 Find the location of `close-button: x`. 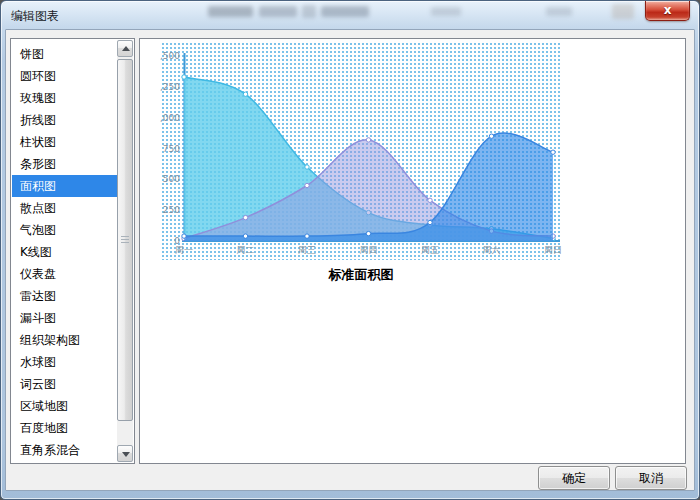

close-button: x is located at coordinates (668, 11).